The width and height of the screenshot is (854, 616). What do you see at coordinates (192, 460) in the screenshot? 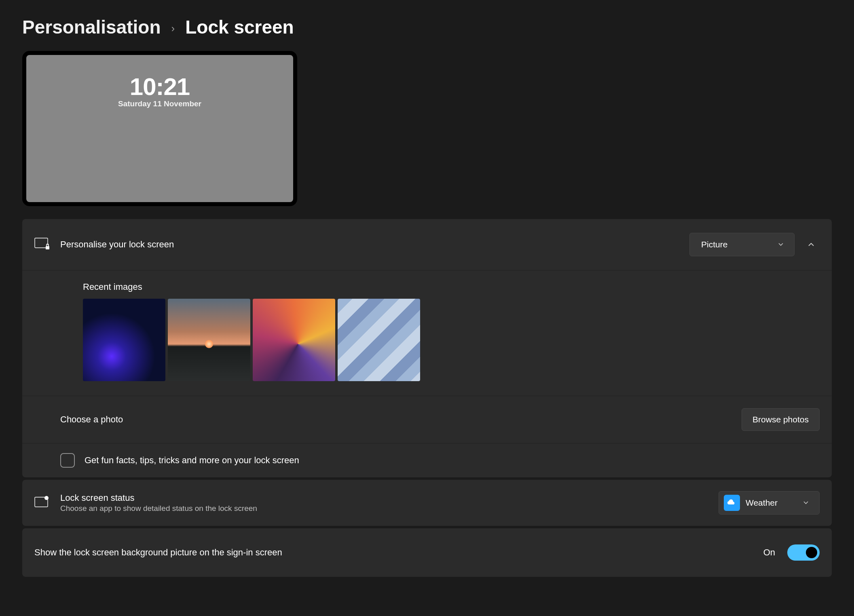
I see `fun-facts-label: Get fun facts, tips, tricks and more on …` at bounding box center [192, 460].